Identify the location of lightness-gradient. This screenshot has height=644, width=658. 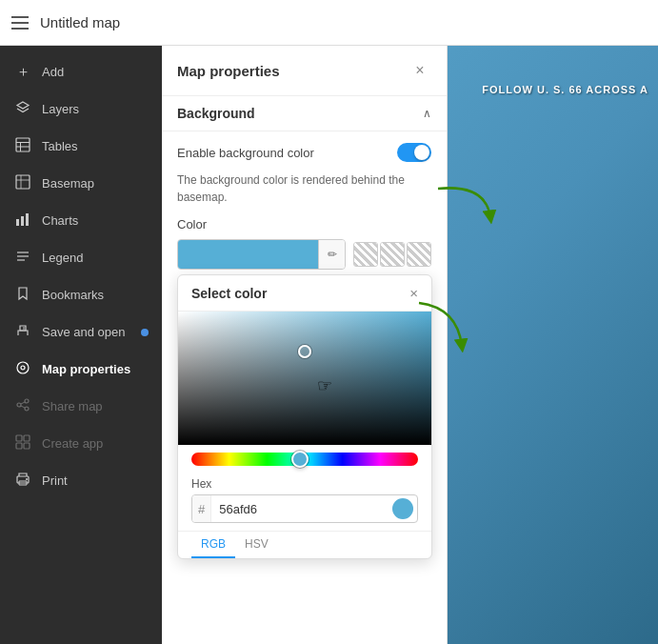
(305, 378).